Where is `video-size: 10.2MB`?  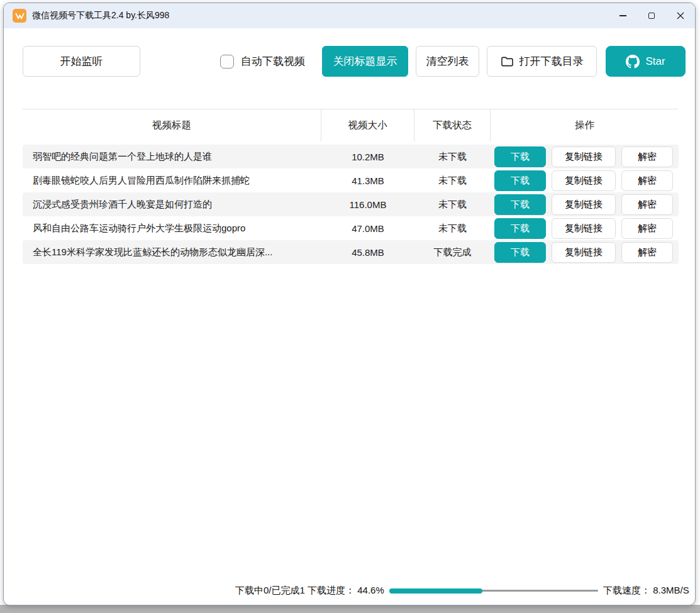 video-size: 10.2MB is located at coordinates (368, 157).